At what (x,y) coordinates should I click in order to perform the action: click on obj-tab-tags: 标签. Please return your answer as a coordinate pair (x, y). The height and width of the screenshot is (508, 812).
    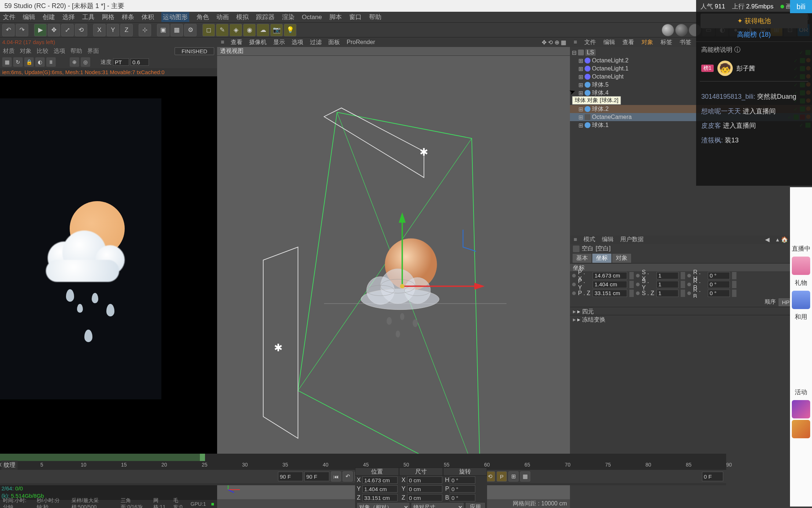
    Looking at the image, I should click on (666, 43).